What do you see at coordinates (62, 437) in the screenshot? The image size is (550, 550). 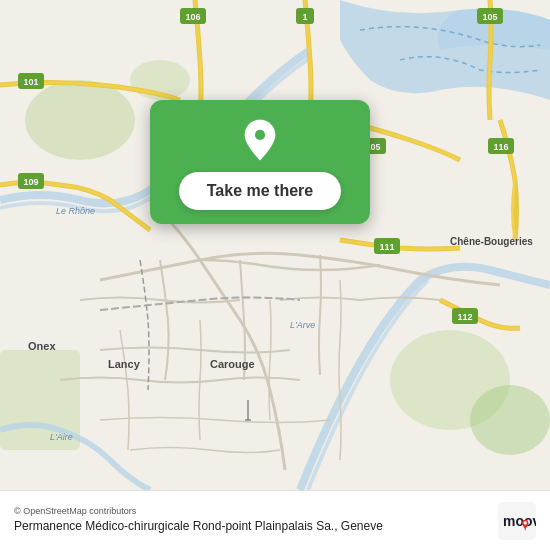 I see `svg-text: L'Aire` at bounding box center [62, 437].